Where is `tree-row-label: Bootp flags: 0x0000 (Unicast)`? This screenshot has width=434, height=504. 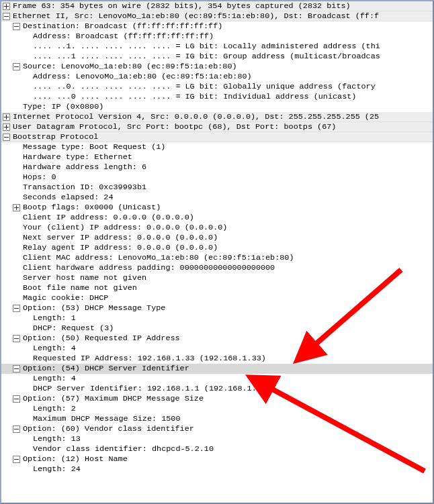 tree-row-label: Bootp flags: 0x0000 (Unicast) is located at coordinates (91, 208).